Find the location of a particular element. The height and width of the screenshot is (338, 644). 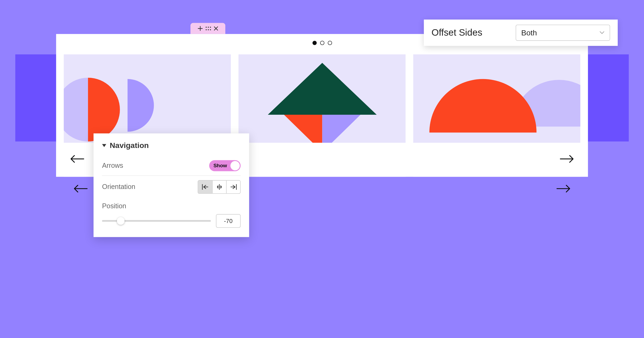

shape-halfcircle-purple is located at coordinates (141, 106).